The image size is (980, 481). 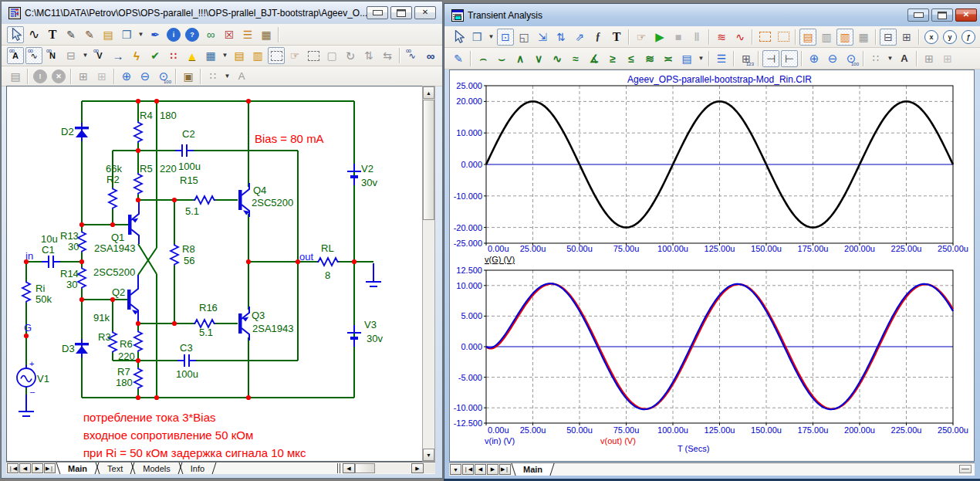 I want to click on zoom-arrows-icon: ⇲, so click(x=542, y=37).